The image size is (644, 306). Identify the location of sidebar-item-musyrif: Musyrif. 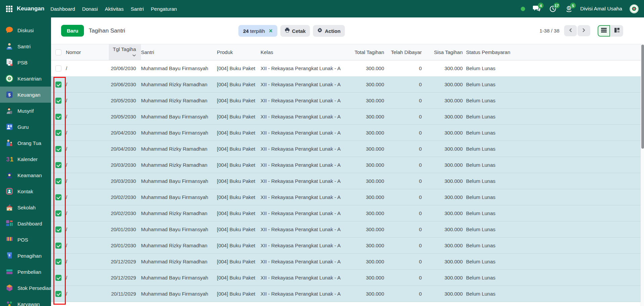
(26, 111).